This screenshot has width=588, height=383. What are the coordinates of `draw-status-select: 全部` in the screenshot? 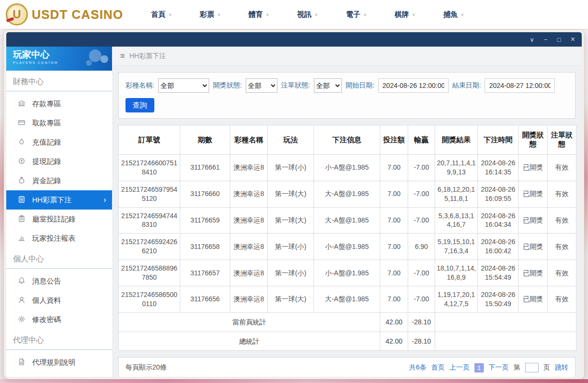 It's located at (262, 86).